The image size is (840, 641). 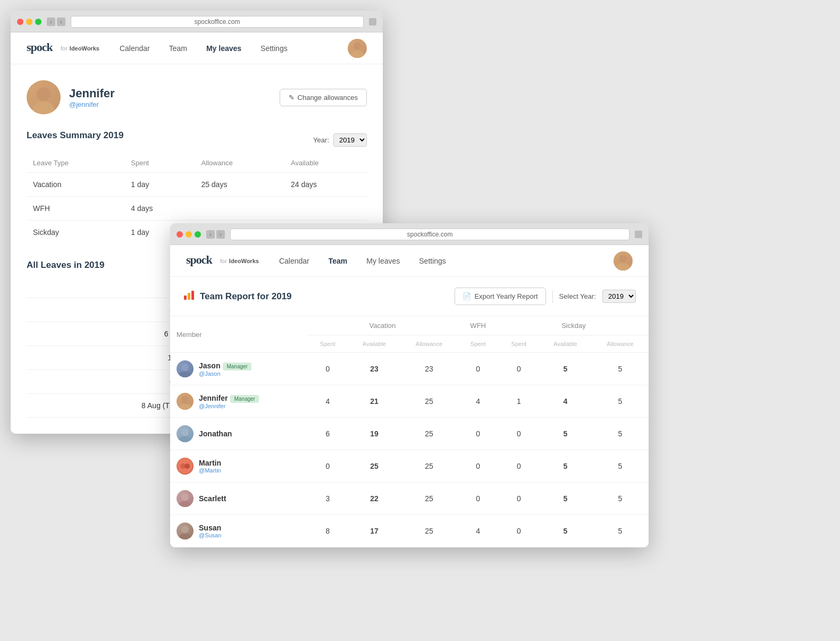 What do you see at coordinates (75, 185) in the screenshot?
I see `leave-type-vacation: Vacation` at bounding box center [75, 185].